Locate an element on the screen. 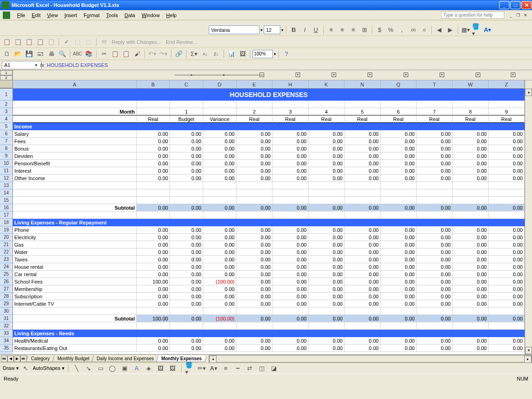  cell: Salary is located at coordinates (75, 134).